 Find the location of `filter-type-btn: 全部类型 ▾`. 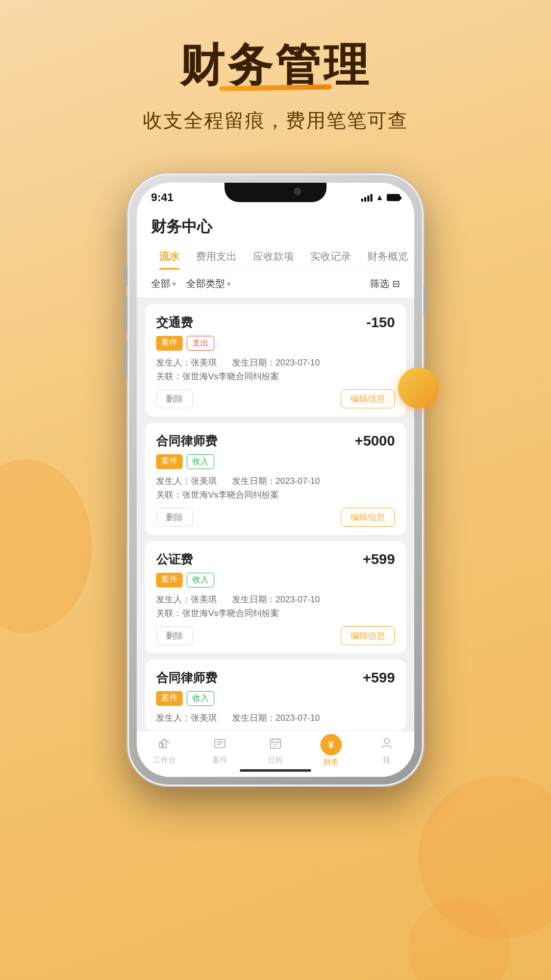

filter-type-btn: 全部类型 ▾ is located at coordinates (208, 284).